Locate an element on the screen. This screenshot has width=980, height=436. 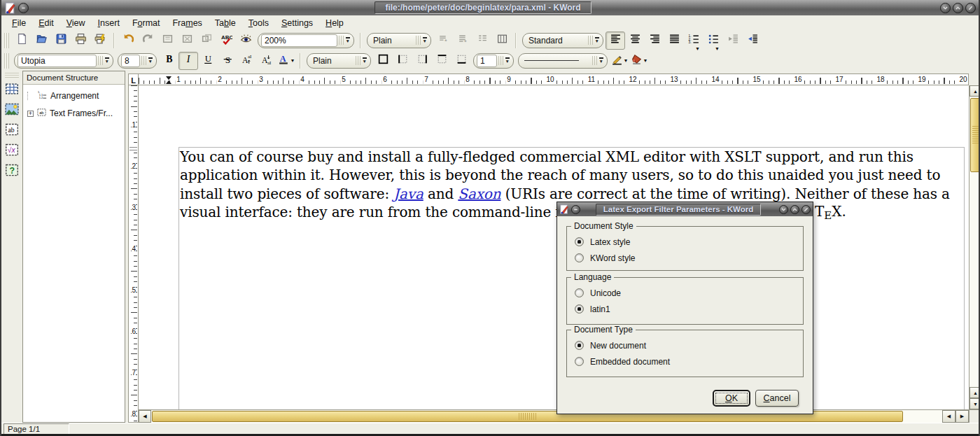
underline-text-button: U is located at coordinates (208, 61).